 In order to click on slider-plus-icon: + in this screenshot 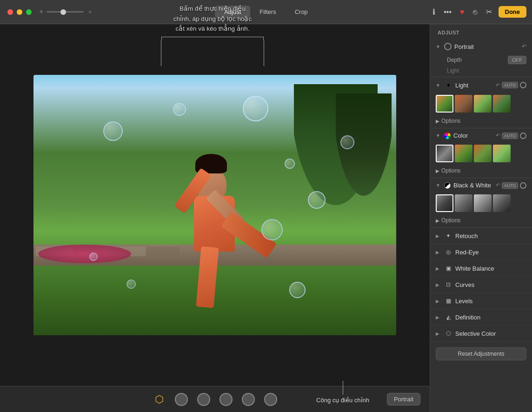, I will do `click(90, 12)`.